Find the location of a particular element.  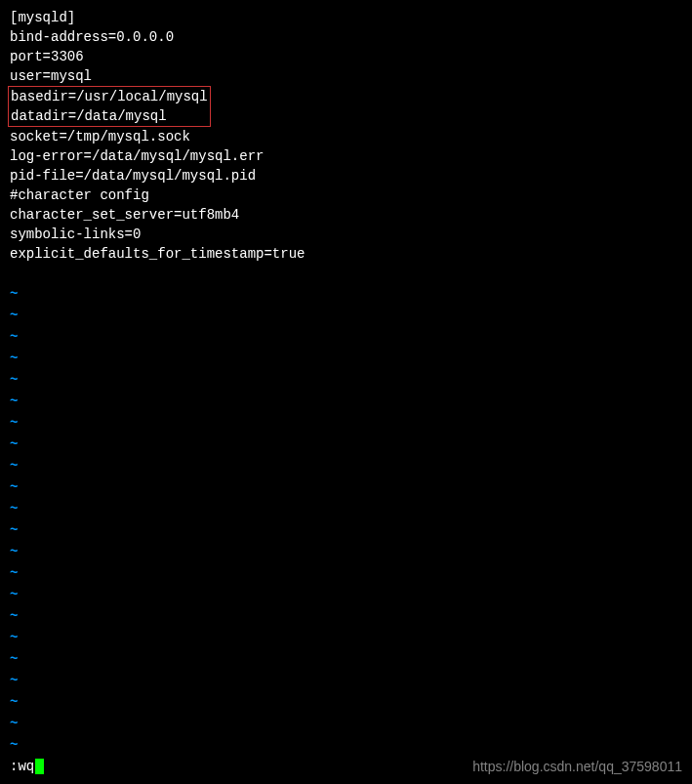

config-line: port=3306 is located at coordinates (346, 57).